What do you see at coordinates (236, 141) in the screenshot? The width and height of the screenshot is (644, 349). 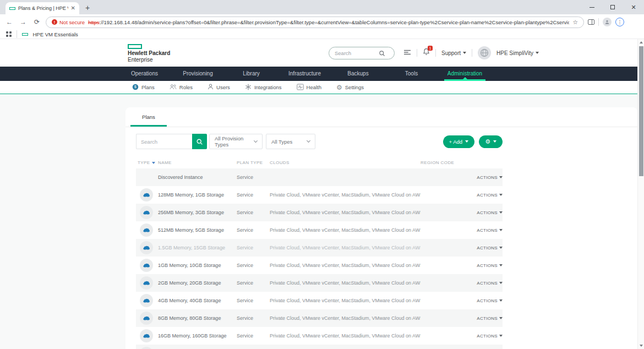 I see `provision-type-select: All Provision Types` at bounding box center [236, 141].